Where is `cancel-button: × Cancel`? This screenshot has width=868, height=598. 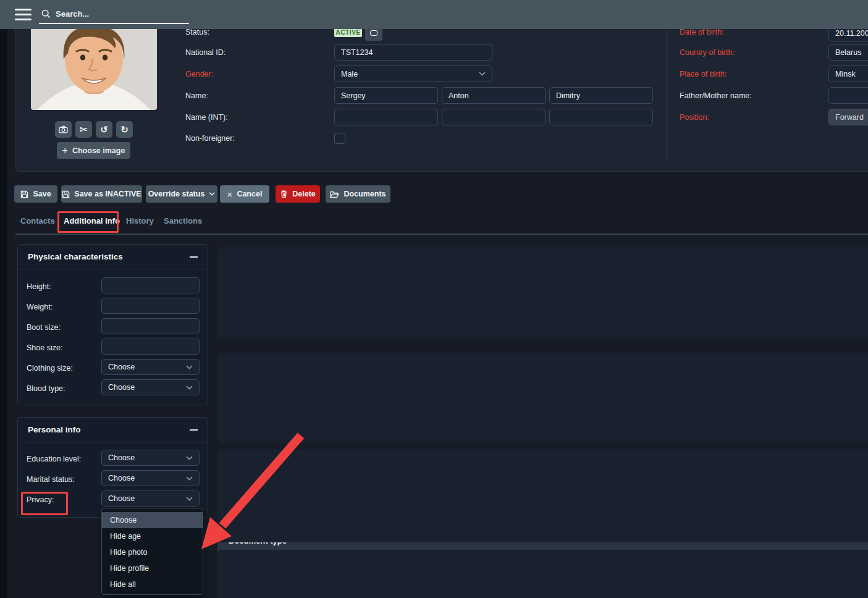 cancel-button: × Cancel is located at coordinates (245, 194).